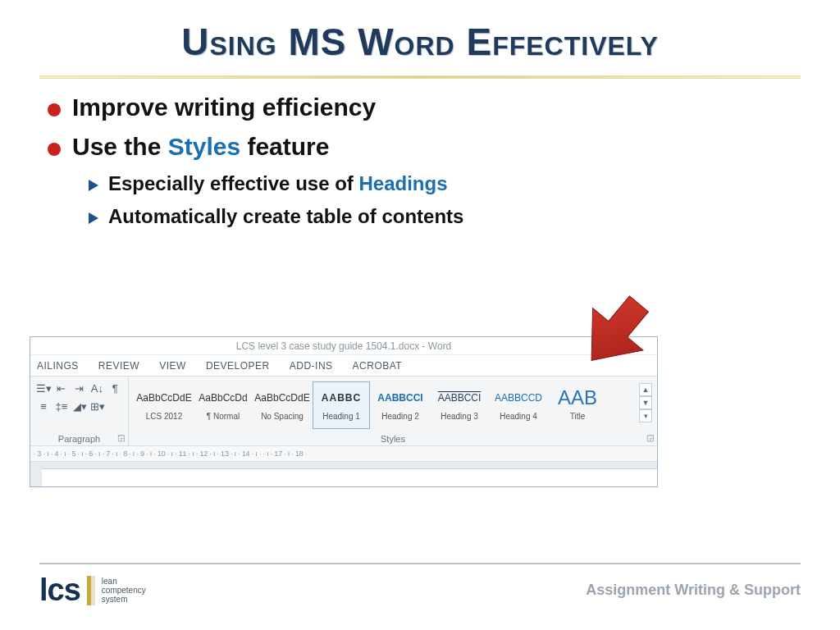  I want to click on styles-group: AaBbCcDdELCS 2012AaBbCcDd¶ NormalAaBbCcD…, so click(393, 411).